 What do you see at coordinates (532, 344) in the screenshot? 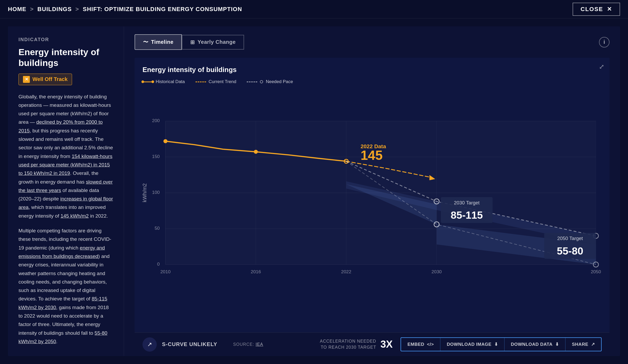
I see `download-data-label: DOWNLOAD DATA` at bounding box center [532, 344].